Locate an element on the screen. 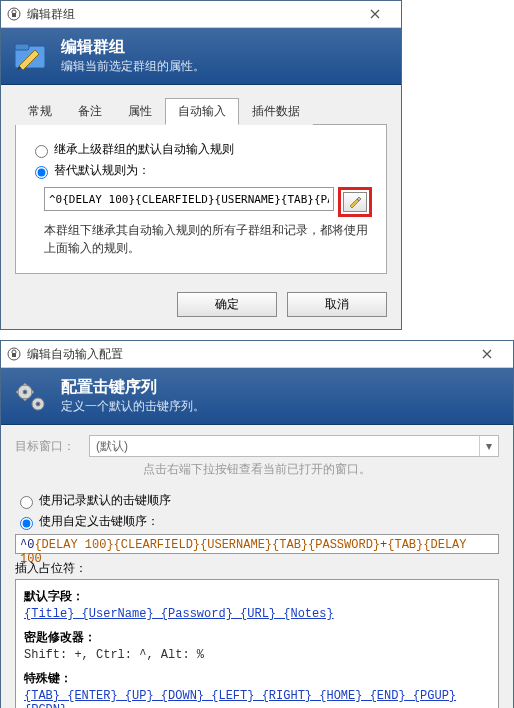  header-band: 编辑群组 编辑当前选定群组的属性。 is located at coordinates (201, 56).